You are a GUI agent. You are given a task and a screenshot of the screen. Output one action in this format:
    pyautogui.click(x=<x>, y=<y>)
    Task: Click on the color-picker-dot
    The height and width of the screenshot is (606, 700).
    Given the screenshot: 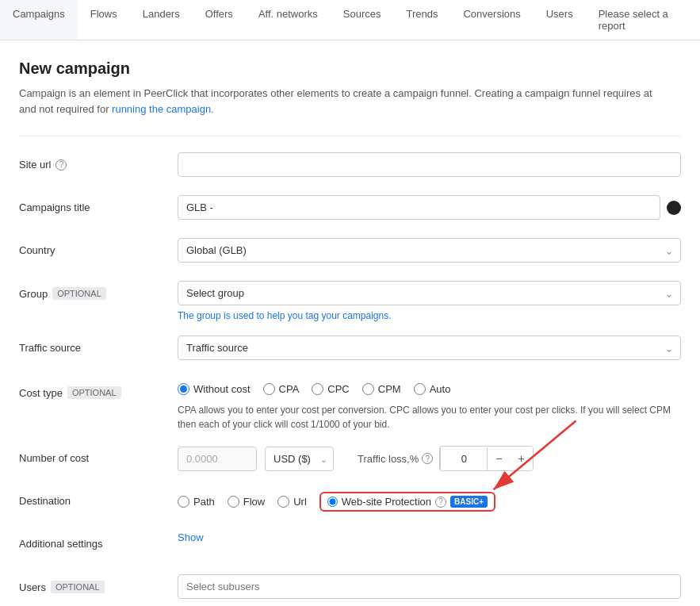 What is the action you would take?
    pyautogui.click(x=674, y=208)
    